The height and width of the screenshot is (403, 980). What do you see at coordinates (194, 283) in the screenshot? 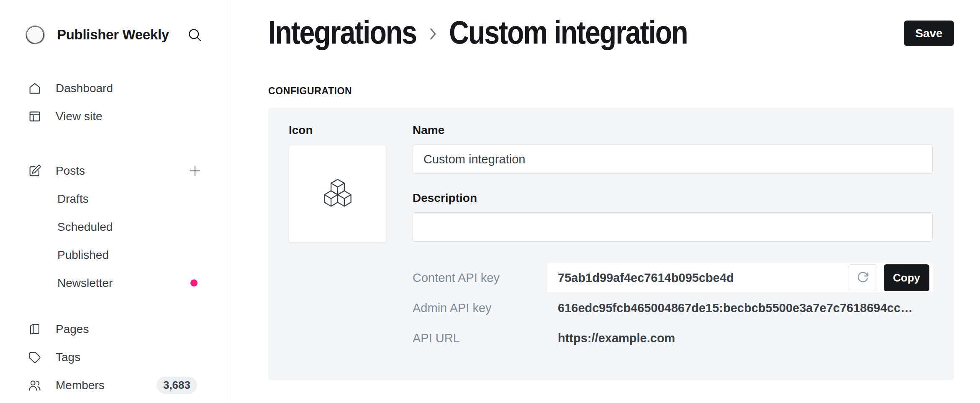
I see `newsletter-notification-dot` at bounding box center [194, 283].